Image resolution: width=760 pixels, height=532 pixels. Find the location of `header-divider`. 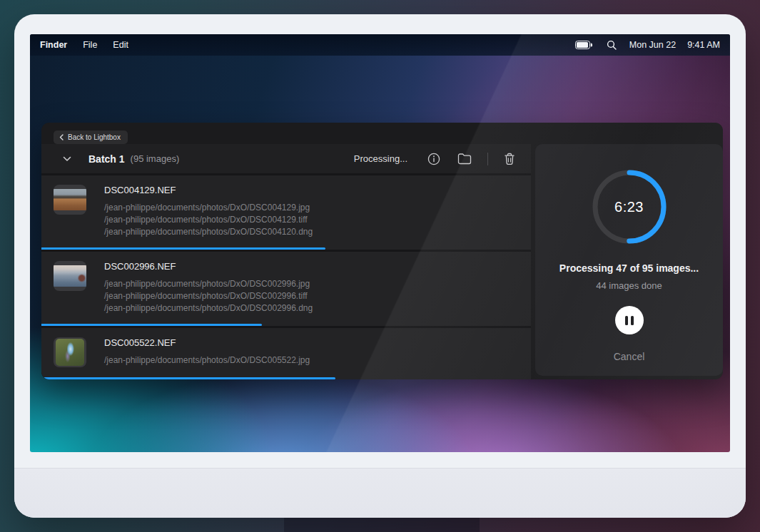

header-divider is located at coordinates (488, 159).